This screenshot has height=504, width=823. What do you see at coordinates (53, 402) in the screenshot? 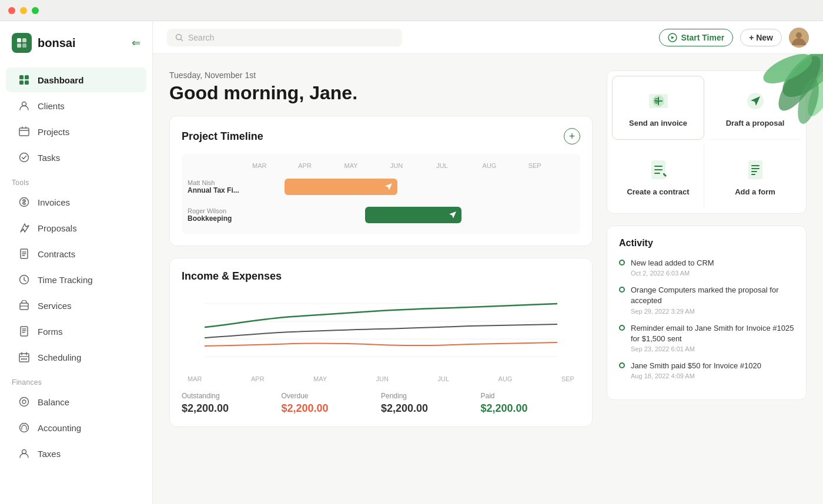
I see `sidebar-item-label: Balance` at bounding box center [53, 402].